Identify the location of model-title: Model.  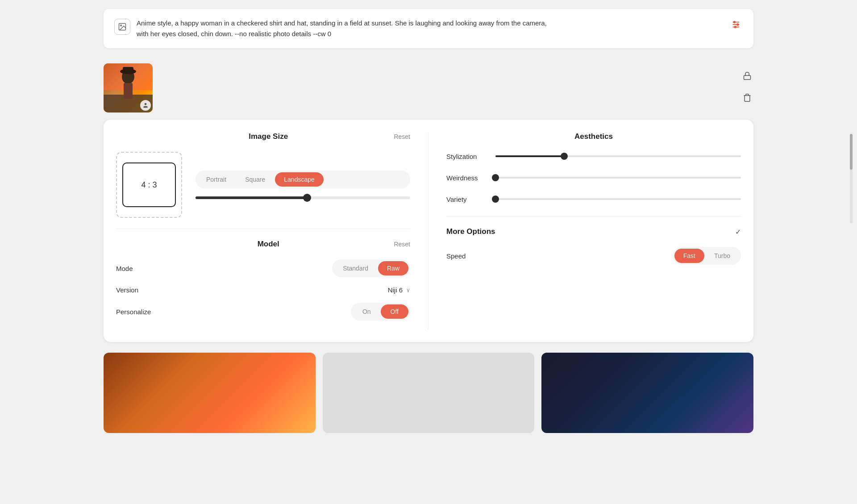
(268, 244).